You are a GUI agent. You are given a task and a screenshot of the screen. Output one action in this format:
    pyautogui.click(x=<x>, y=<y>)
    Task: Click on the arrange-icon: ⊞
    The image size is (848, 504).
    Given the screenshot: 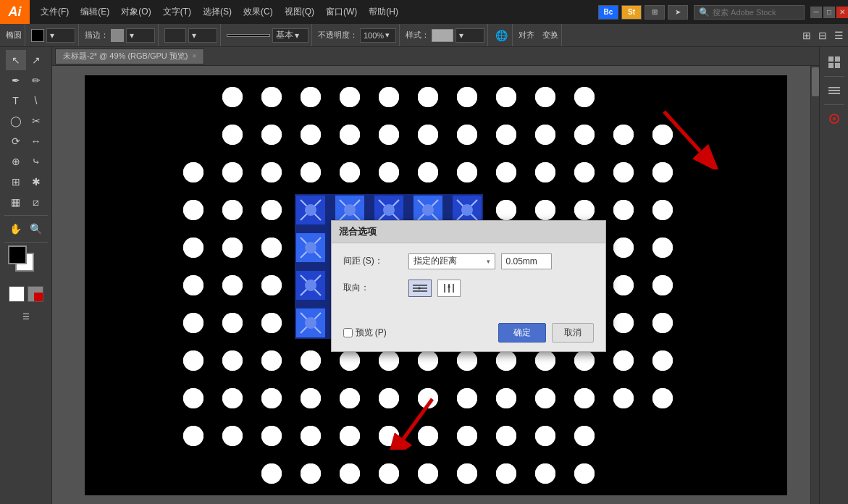 What is the action you would take?
    pyautogui.click(x=807, y=35)
    